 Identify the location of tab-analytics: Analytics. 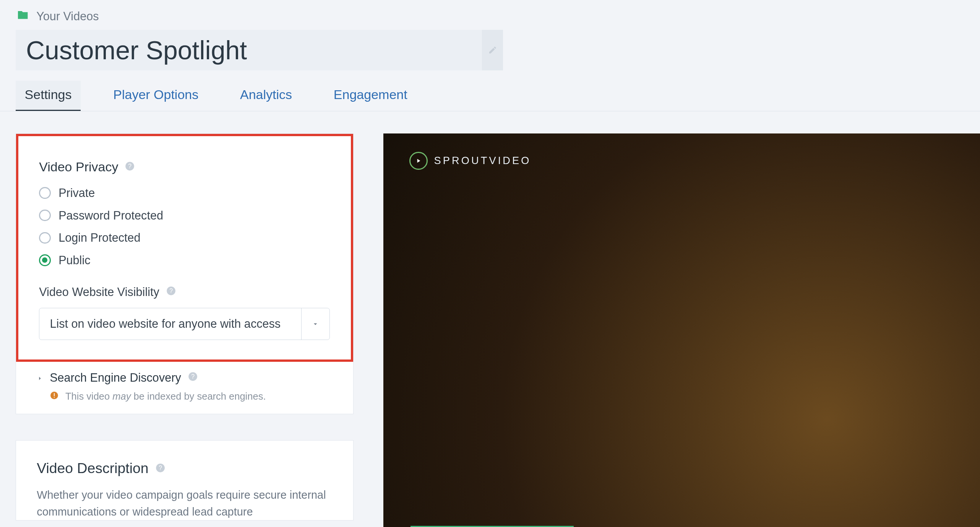
(266, 96).